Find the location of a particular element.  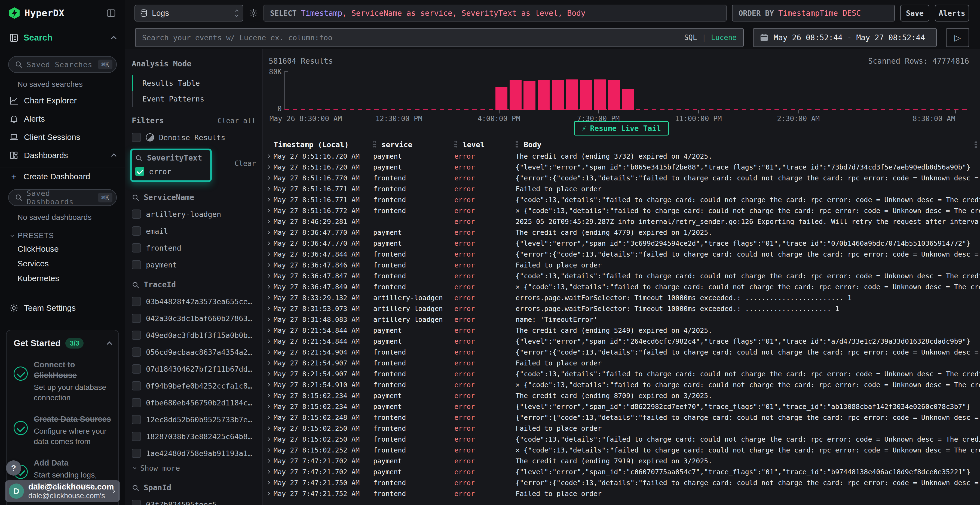

col-service: service is located at coordinates (414, 145).